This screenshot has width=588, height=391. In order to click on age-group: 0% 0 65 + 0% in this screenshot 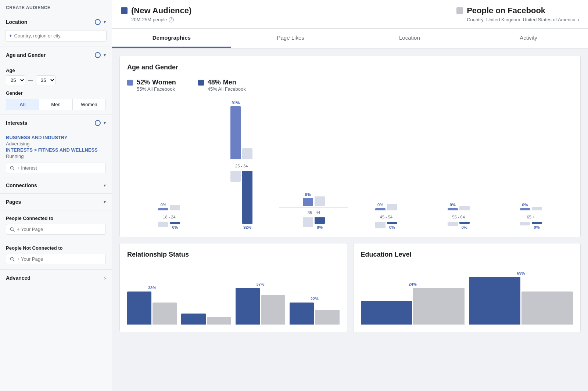, I will do `click(531, 215)`.